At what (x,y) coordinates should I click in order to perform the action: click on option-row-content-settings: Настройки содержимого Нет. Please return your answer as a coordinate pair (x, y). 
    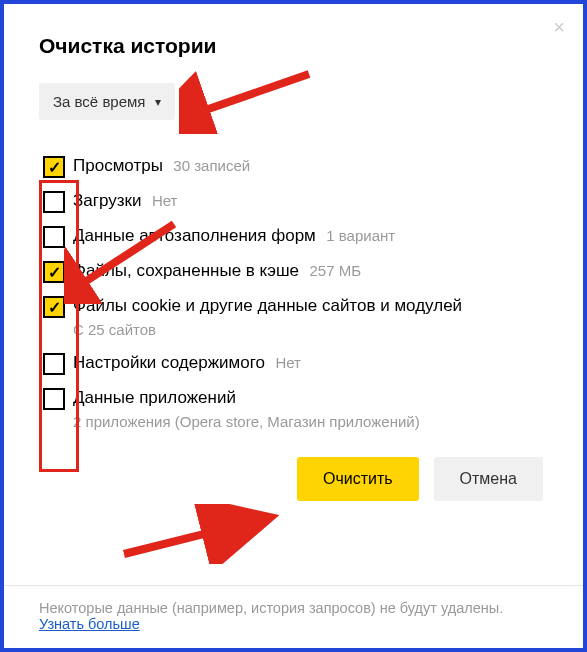
    Looking at the image, I should click on (294, 364).